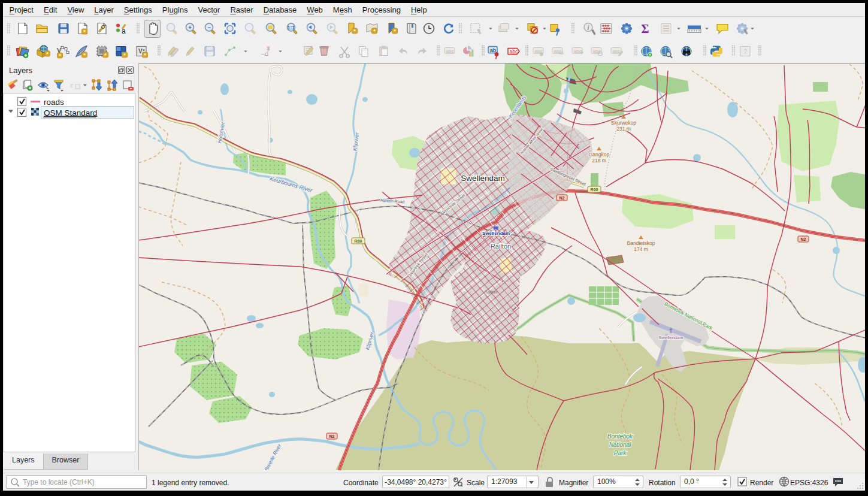 Image resolution: width=868 pixels, height=496 pixels. I want to click on svg-text: i, so click(588, 28).